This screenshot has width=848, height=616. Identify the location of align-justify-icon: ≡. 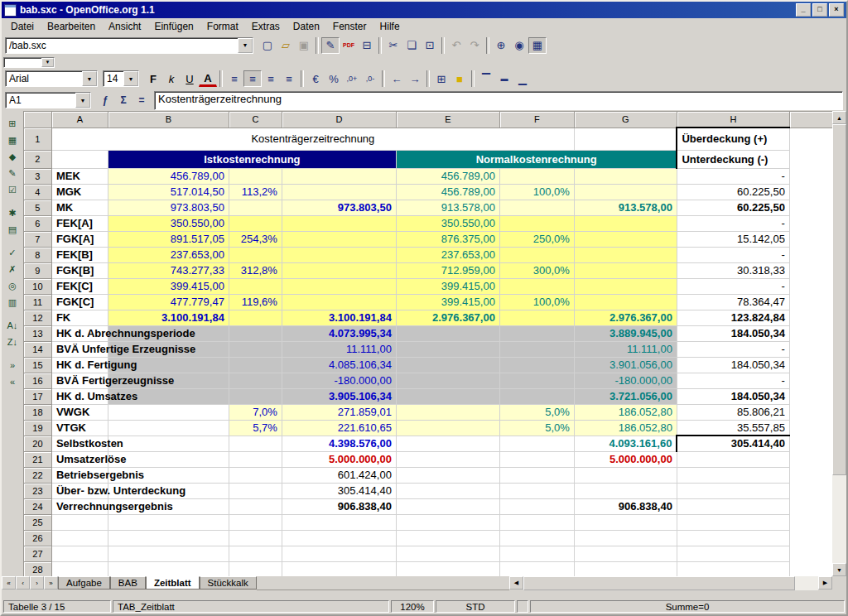
(289, 79).